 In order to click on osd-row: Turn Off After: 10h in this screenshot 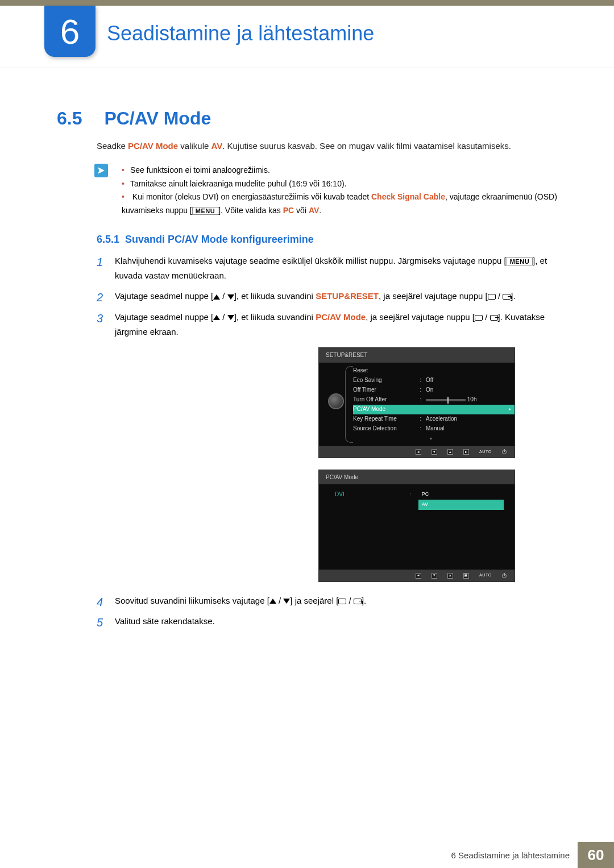, I will do `click(431, 400)`.